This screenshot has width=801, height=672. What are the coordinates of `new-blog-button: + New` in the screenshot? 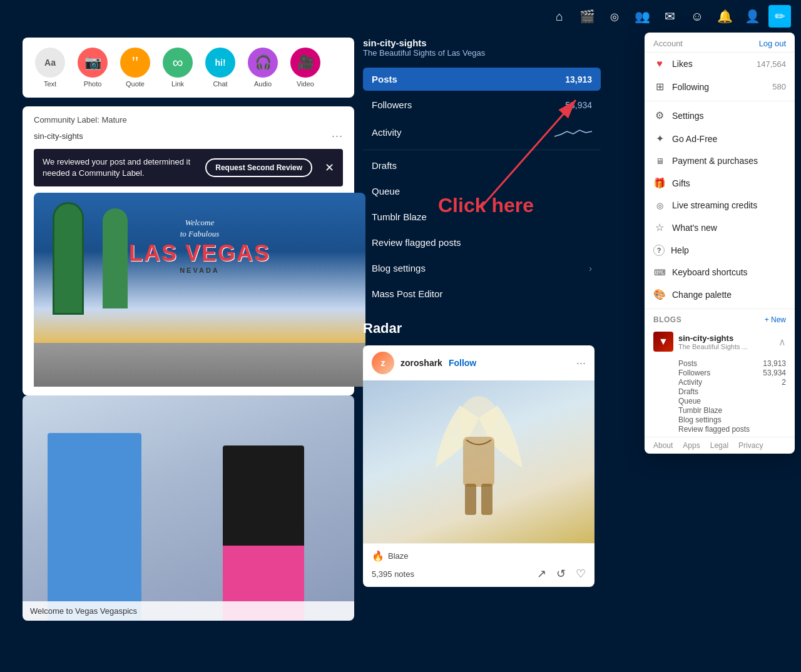 It's located at (775, 320).